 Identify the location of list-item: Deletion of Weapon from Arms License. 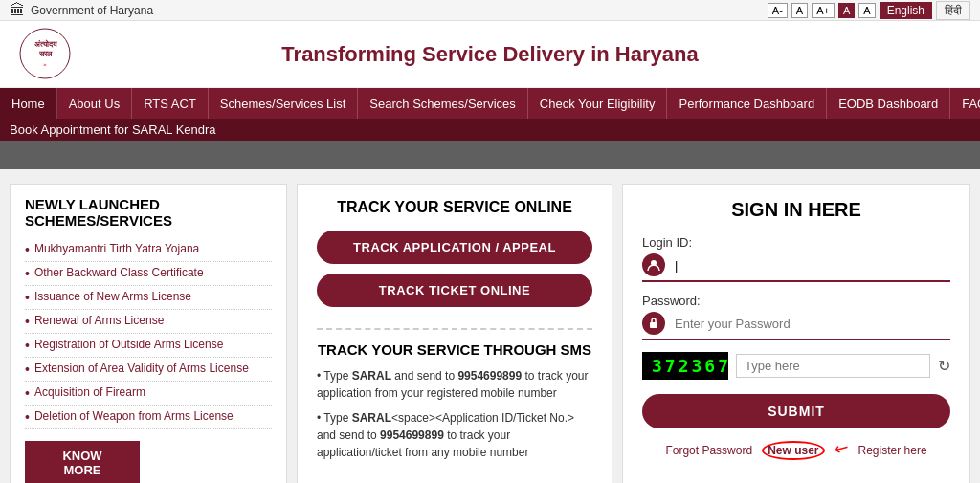
(148, 417).